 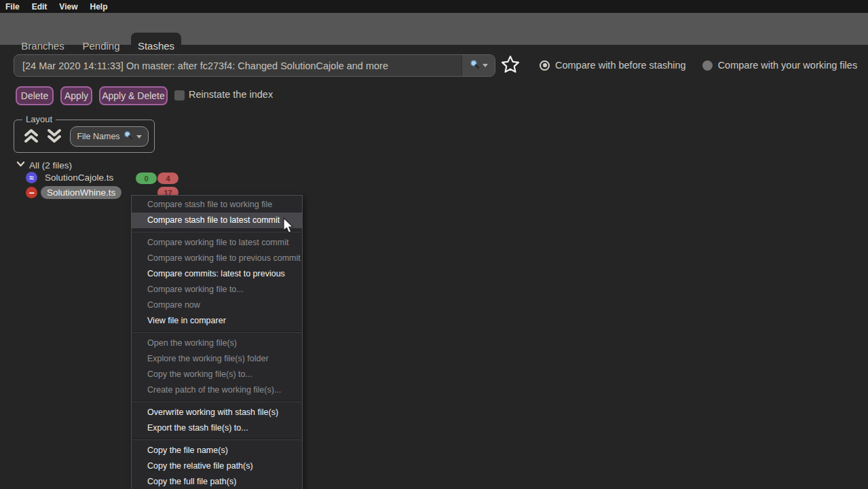 What do you see at coordinates (289, 228) in the screenshot?
I see `mouse-cursor` at bounding box center [289, 228].